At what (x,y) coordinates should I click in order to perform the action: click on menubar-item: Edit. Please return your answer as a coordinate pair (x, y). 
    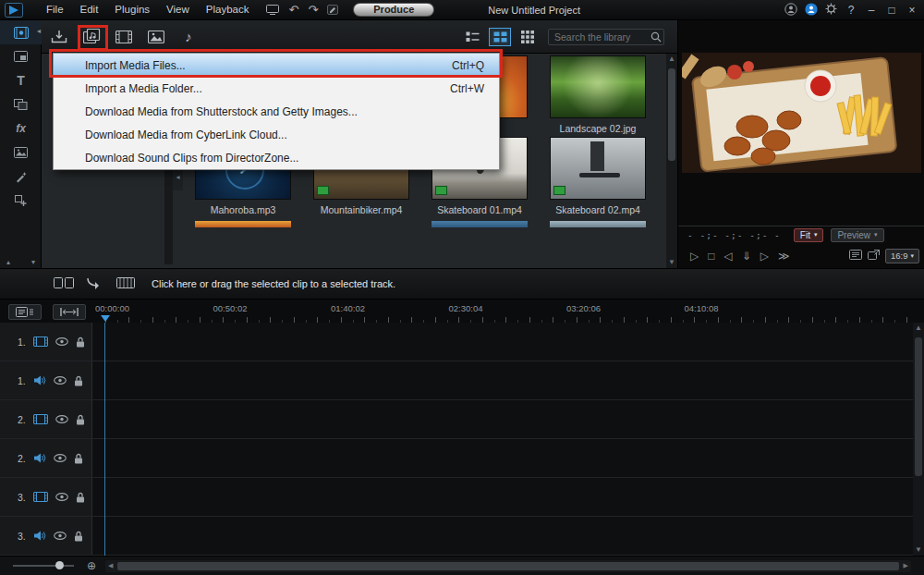
    Looking at the image, I should click on (90, 9).